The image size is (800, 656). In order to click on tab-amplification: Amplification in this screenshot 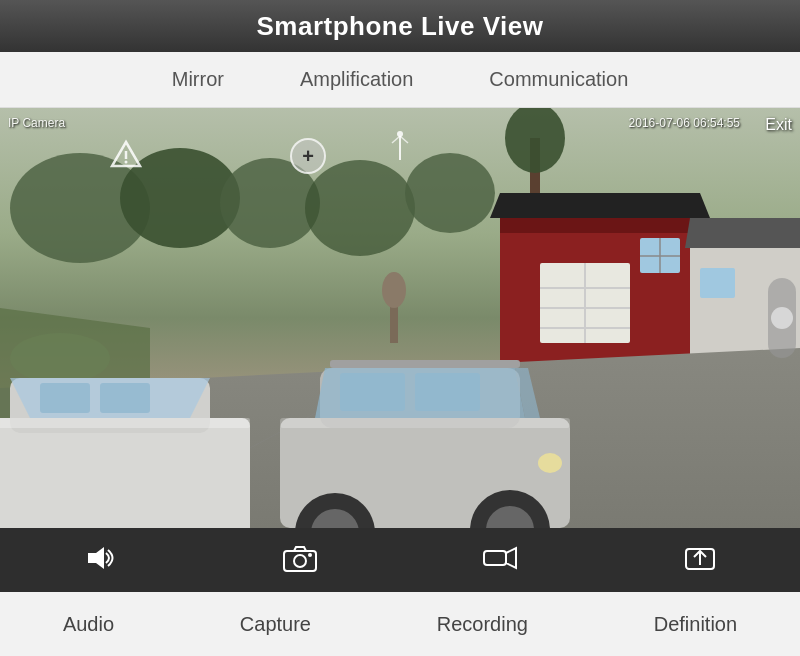, I will do `click(356, 80)`.